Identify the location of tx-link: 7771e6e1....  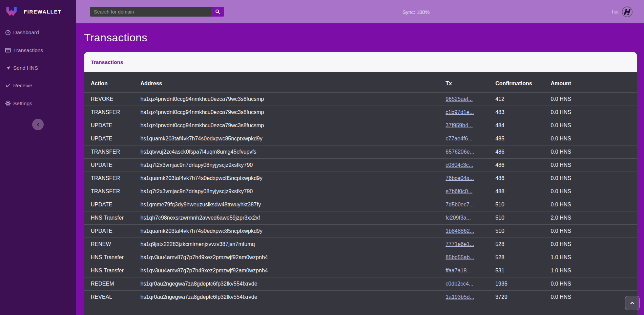
(460, 244).